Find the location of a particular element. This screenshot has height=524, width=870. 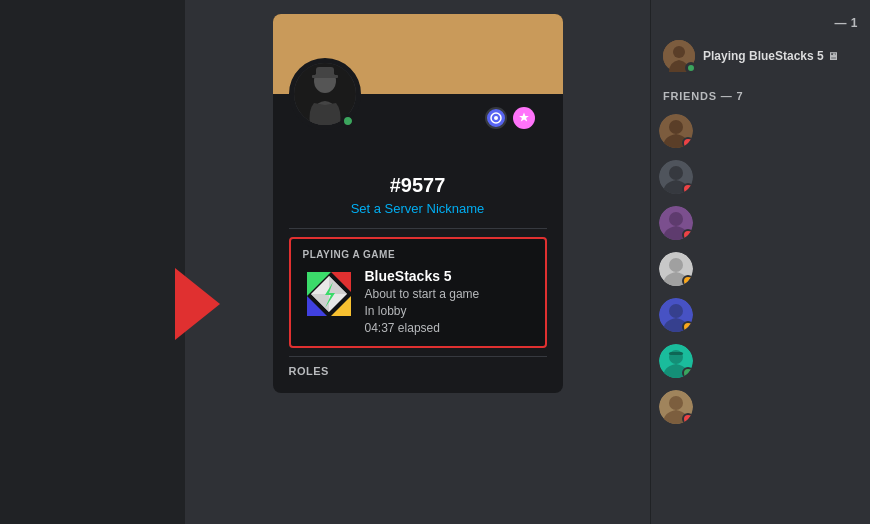

activity-section: PLAYING A GAME is located at coordinates (418, 292).